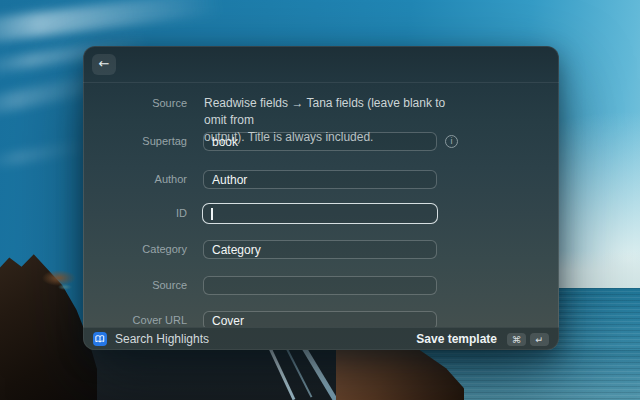 The width and height of the screenshot is (640, 400). I want to click on cliff-glint, so click(65, 287).